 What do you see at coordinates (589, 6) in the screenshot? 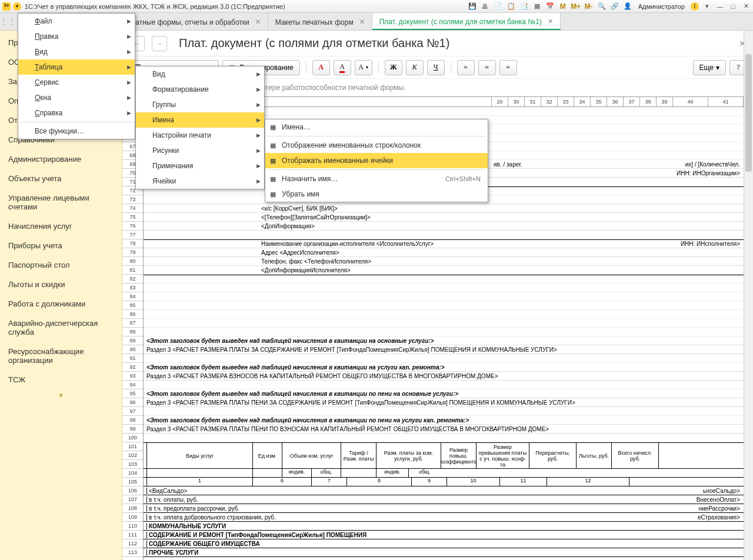
I see `m-minus-icon: M-` at bounding box center [589, 6].